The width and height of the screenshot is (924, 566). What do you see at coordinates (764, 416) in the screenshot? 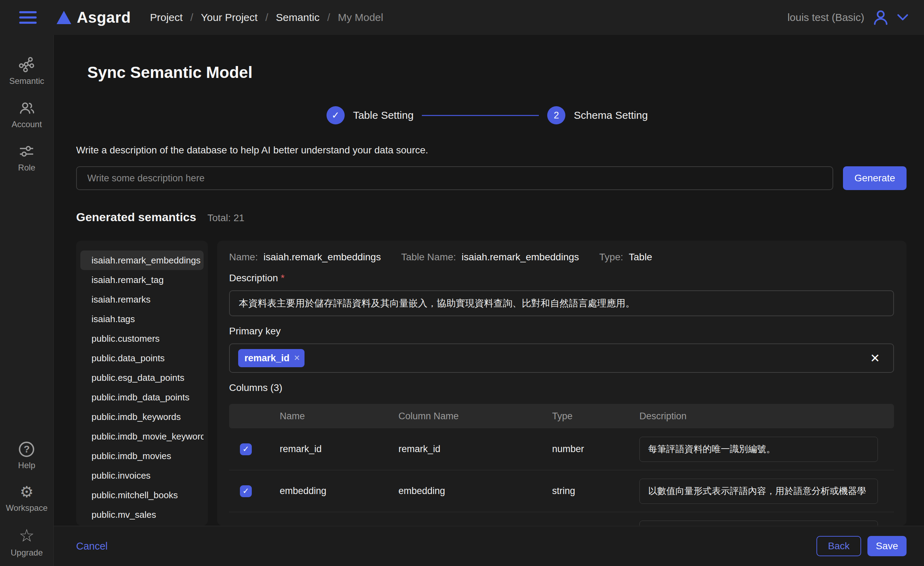
I see `header-description: Description` at bounding box center [764, 416].